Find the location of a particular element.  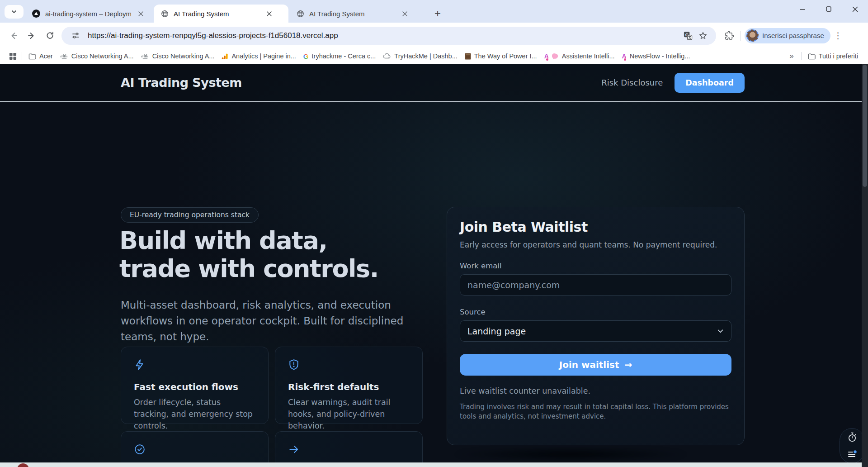

bookmark-star-icon is located at coordinates (703, 36).